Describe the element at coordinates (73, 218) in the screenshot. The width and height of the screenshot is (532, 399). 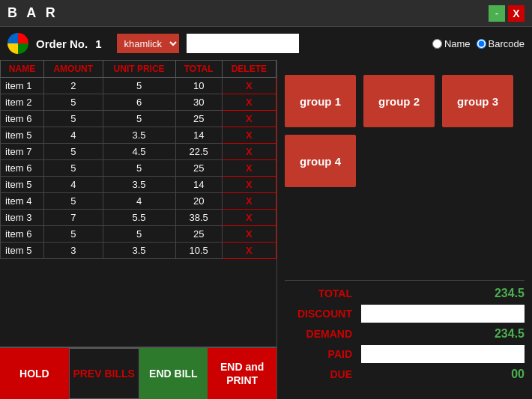
I see `cell-amount: 7` at that location.